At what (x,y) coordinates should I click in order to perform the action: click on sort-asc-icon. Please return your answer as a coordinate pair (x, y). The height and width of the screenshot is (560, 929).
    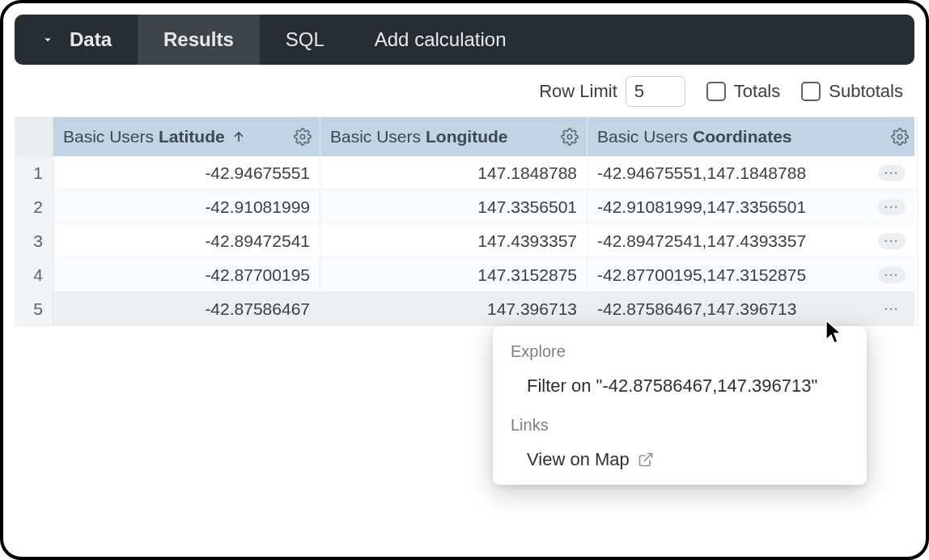
    Looking at the image, I should click on (239, 137).